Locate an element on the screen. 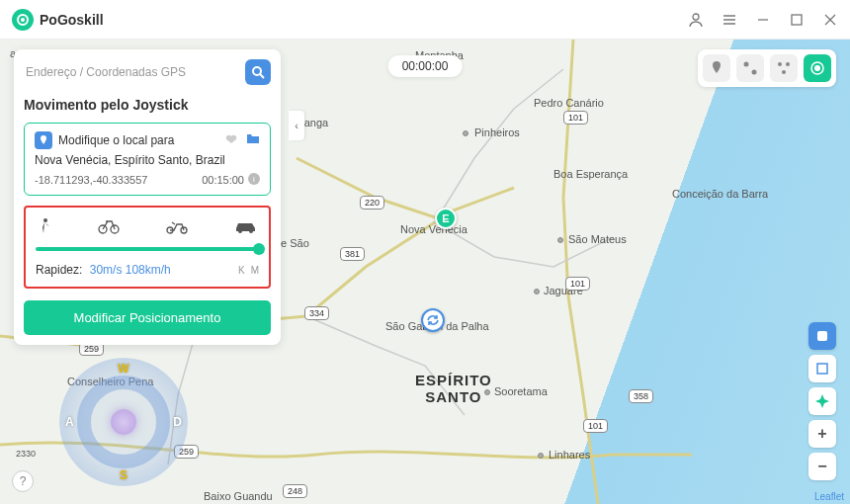 The height and width of the screenshot is (504, 850). joystick-thumb is located at coordinates (124, 422).